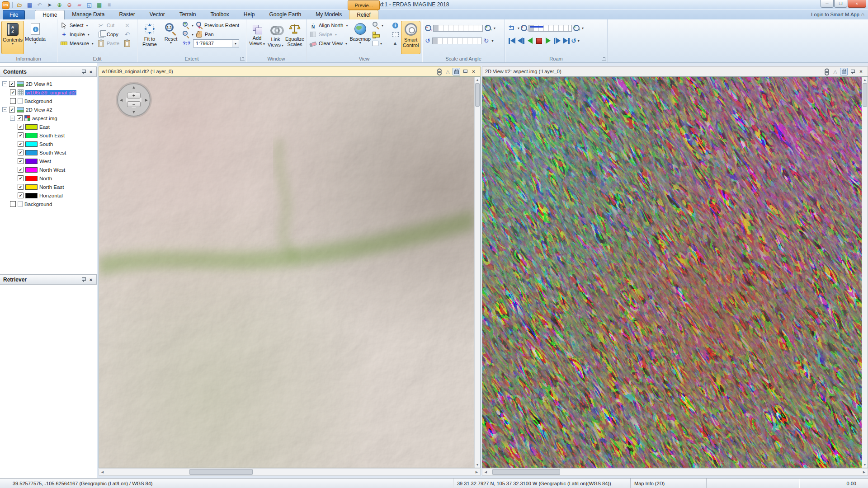 Image resolution: width=868 pixels, height=488 pixels. What do you see at coordinates (134, 100) in the screenshot?
I see `map-navigator-widget: ▲ ◀ ▶ + − ▼` at bounding box center [134, 100].